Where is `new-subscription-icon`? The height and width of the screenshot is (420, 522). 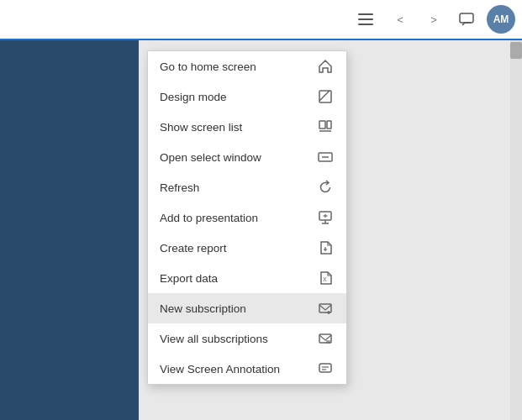 new-subscription-icon is located at coordinates (325, 308).